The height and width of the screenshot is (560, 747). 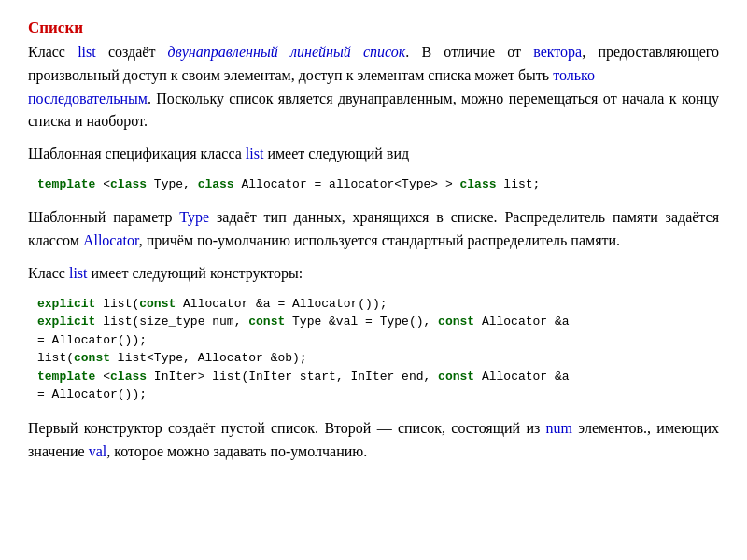 I want to click on allocator-link: Allocator, so click(x=111, y=241).